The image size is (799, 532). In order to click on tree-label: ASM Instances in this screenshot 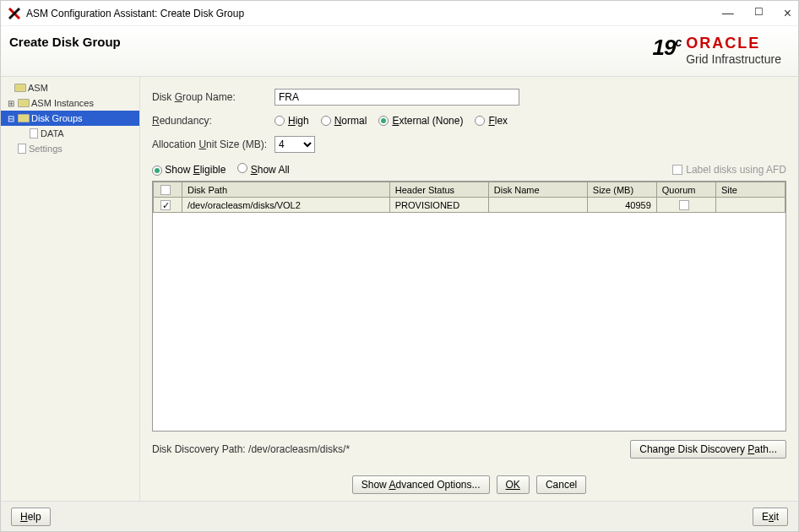, I will do `click(63, 103)`.